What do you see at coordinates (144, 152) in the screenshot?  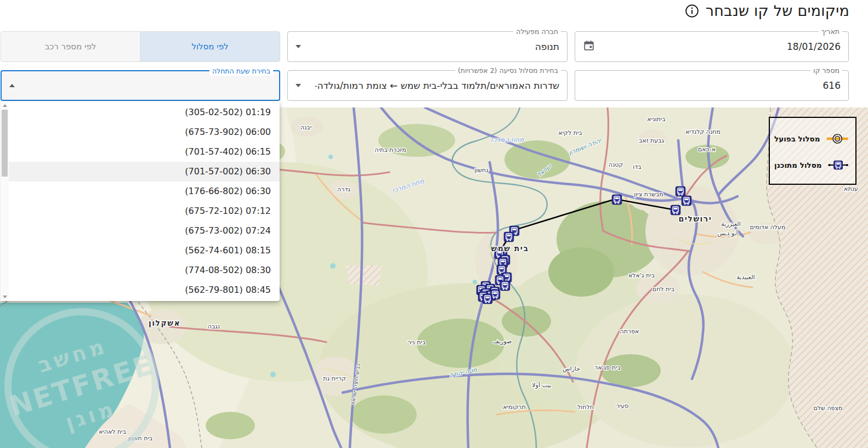 I see `start-time-option: (701-57-402) 06:15` at bounding box center [144, 152].